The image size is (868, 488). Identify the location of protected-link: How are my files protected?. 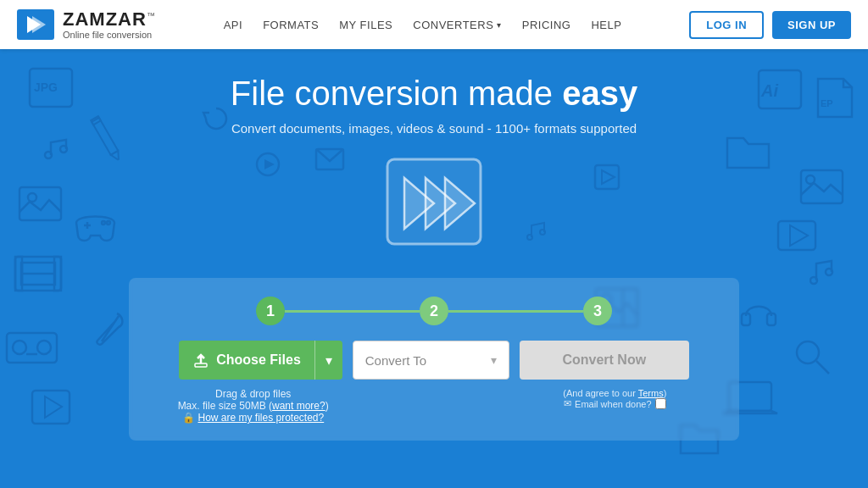
(261, 418).